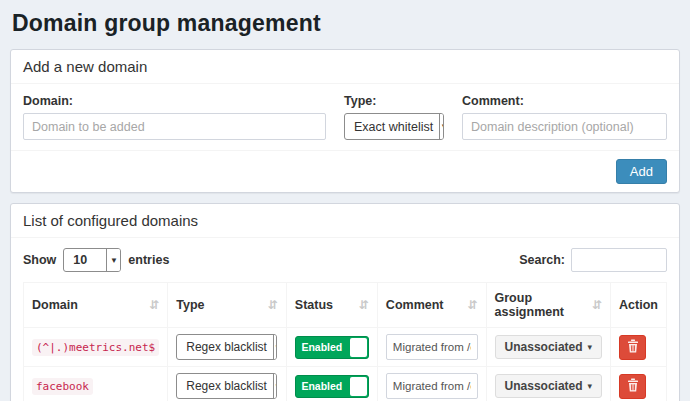 The image size is (690, 401). What do you see at coordinates (345, 260) in the screenshot?
I see `table-controls: Show 10 ▼ entries Search:` at bounding box center [345, 260].